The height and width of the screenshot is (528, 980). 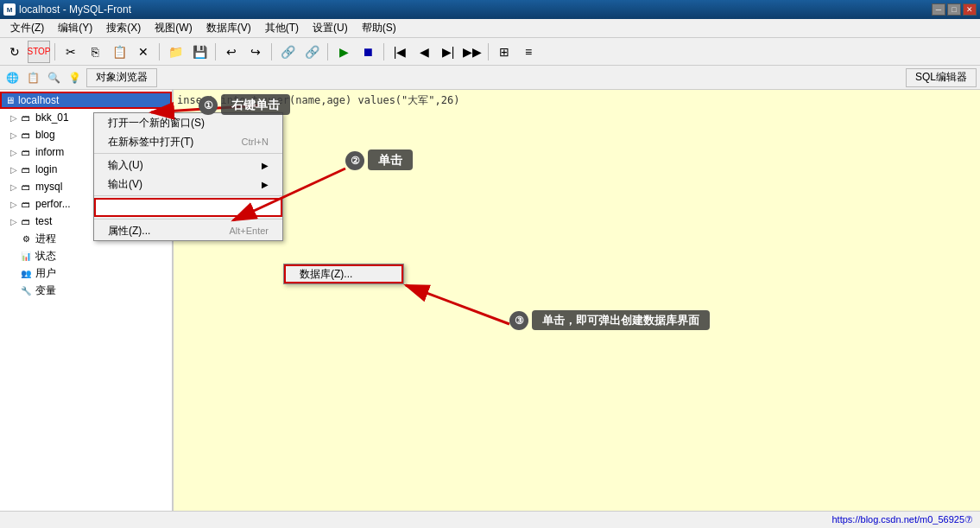 I want to click on menu-file: 文件(Z), so click(x=28, y=28).